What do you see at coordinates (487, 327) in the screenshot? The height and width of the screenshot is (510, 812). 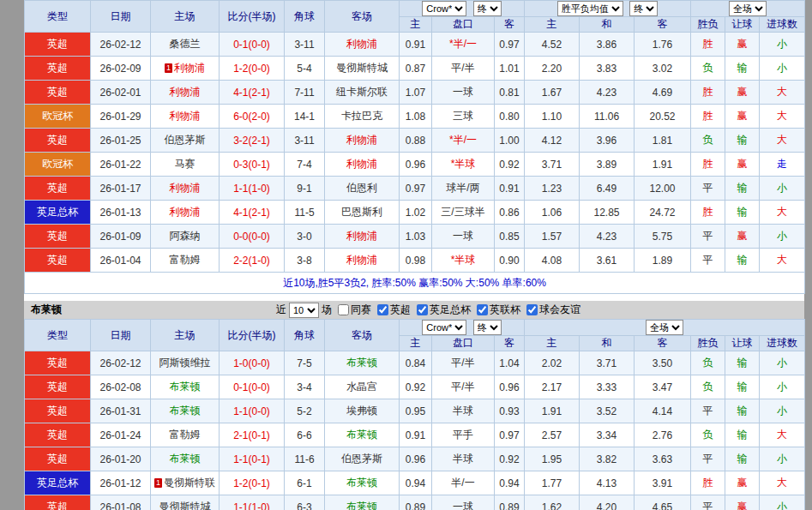 I see `handicap-final-select-2: 终` at bounding box center [487, 327].